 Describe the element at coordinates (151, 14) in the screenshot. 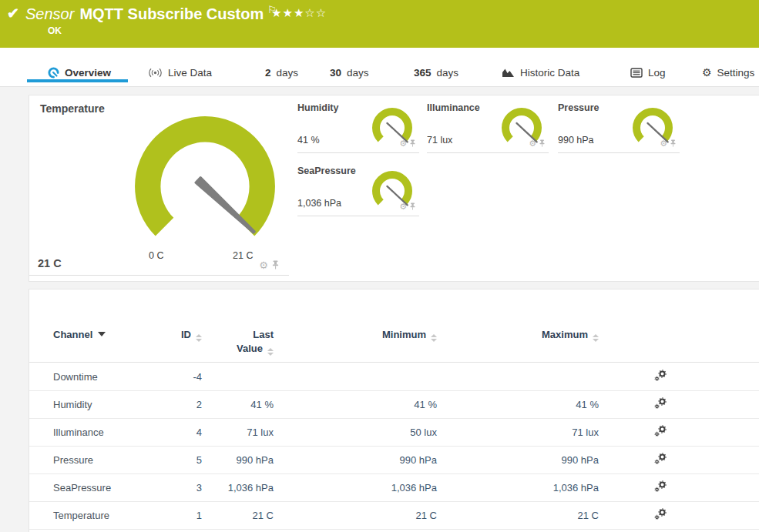

I see `page-title: SensorMQTT Subscribe Custom⚐` at that location.